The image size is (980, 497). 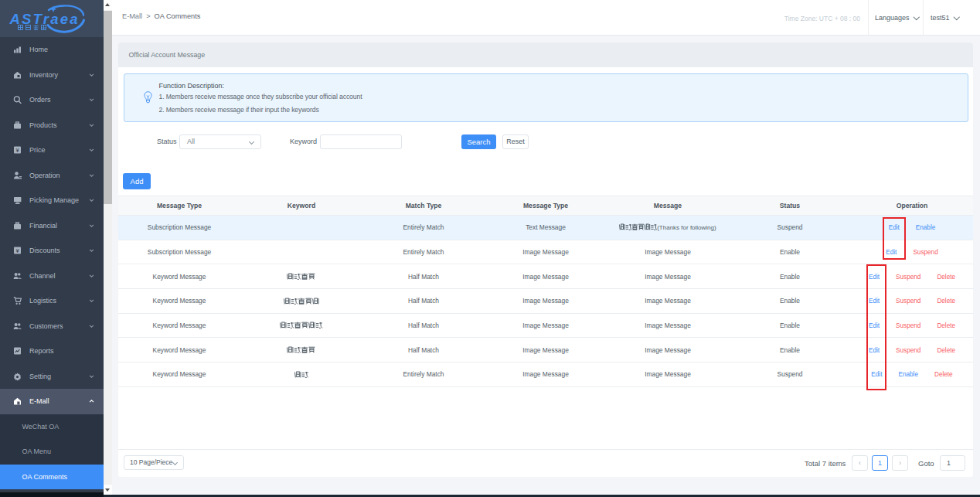 What do you see at coordinates (45, 19) in the screenshot?
I see `svg-text: ASTraea` at bounding box center [45, 19].